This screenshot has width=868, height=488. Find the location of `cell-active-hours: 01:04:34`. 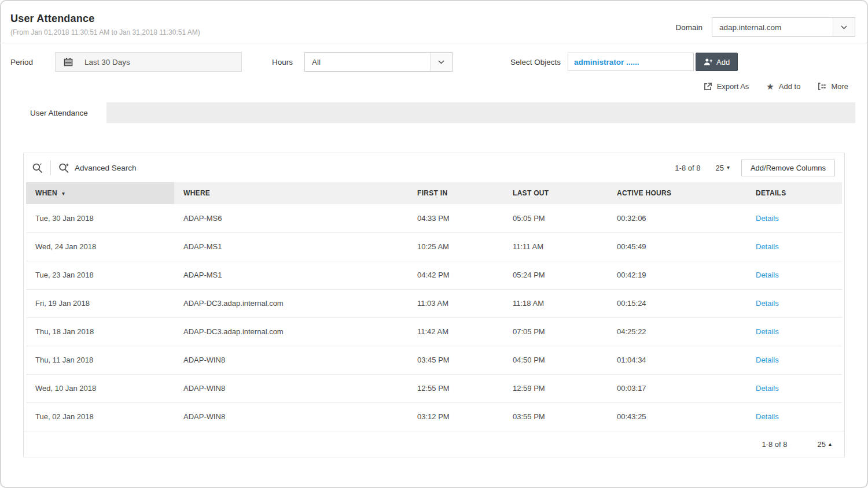

cell-active-hours: 01:04:34 is located at coordinates (677, 360).